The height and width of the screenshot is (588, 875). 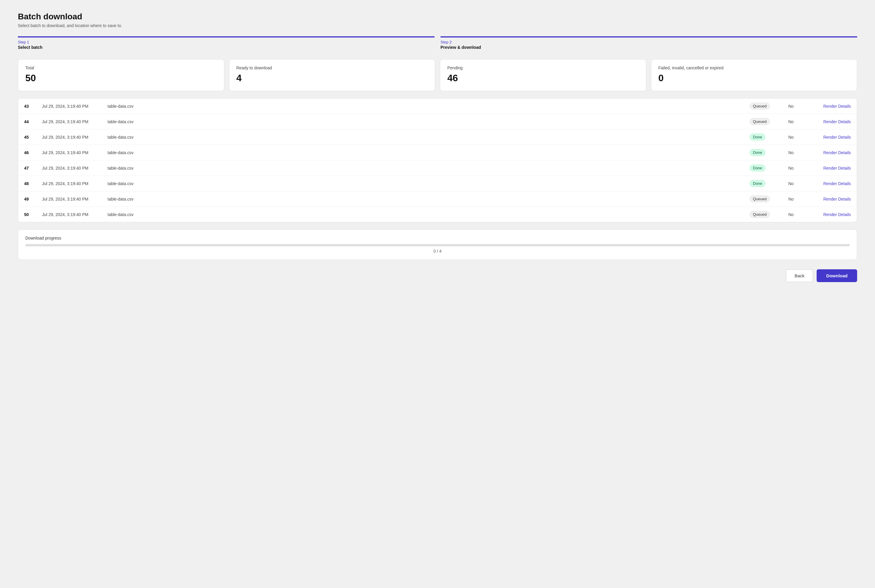 I want to click on step-1: Step 1 Select batch, so click(x=226, y=43).